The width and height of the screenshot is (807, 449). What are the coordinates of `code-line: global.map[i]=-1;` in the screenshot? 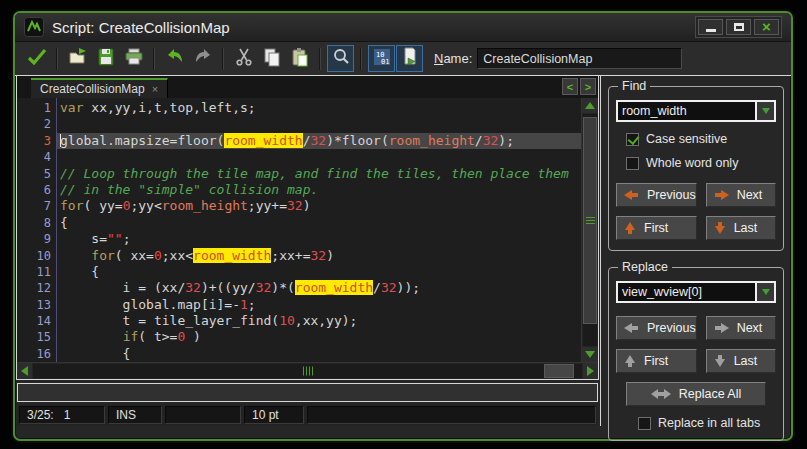 It's located at (319, 305).